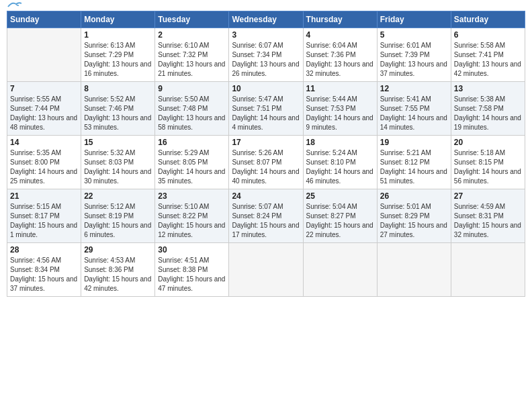 This screenshot has width=532, height=411. I want to click on day-number: 15, so click(118, 142).